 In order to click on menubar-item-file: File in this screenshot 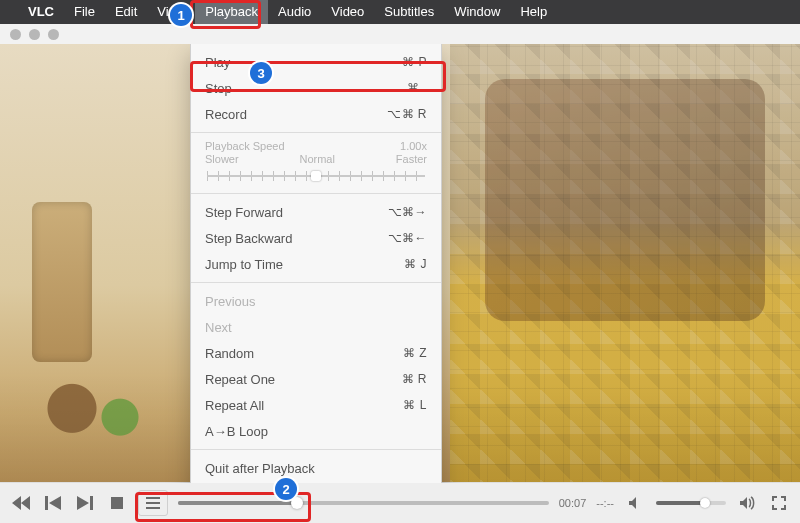, I will do `click(84, 12)`.